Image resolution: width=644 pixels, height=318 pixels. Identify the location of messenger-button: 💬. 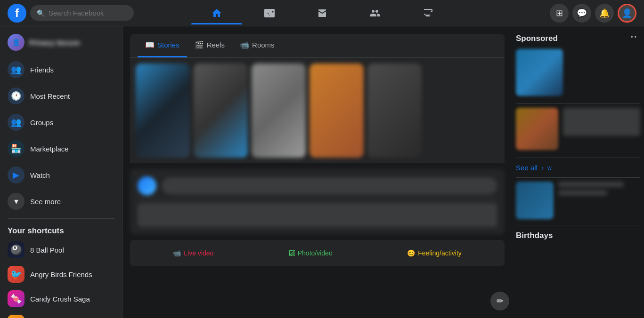
(582, 13).